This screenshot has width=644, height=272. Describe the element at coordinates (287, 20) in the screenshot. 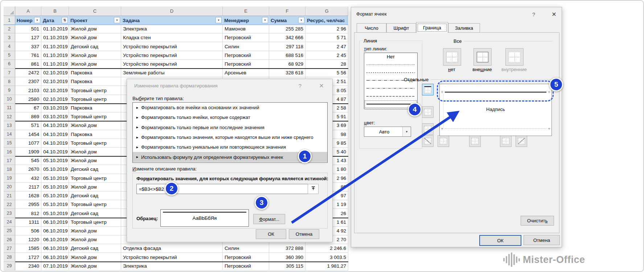

I see `header-cell-F: Сумма▼` at that location.